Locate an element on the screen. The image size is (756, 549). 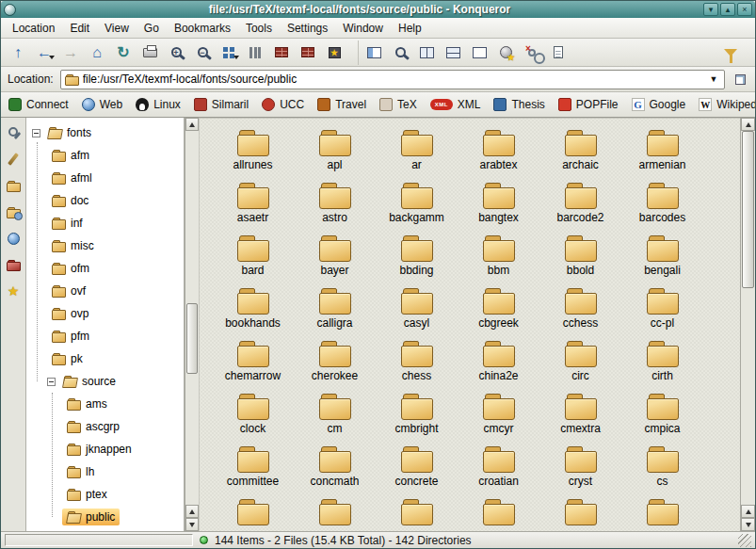
bookmark-thesis: Thesis is located at coordinates (519, 105).